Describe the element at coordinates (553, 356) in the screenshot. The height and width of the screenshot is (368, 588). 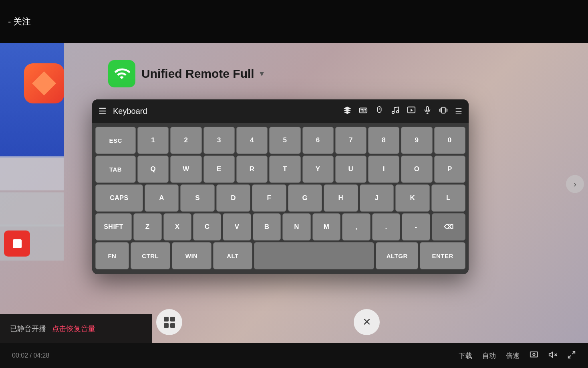
I see `volume-icon` at that location.